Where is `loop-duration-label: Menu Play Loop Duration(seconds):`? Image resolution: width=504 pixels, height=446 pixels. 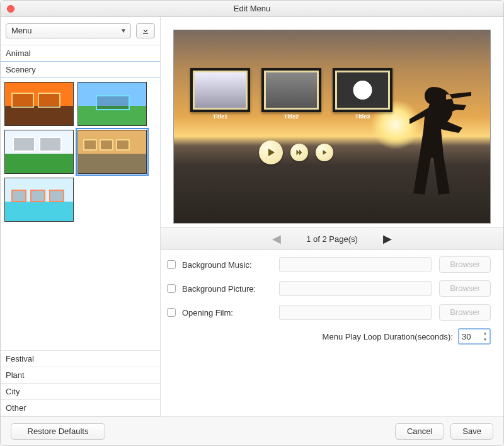 loop-duration-label: Menu Play Loop Duration(seconds): is located at coordinates (388, 336).